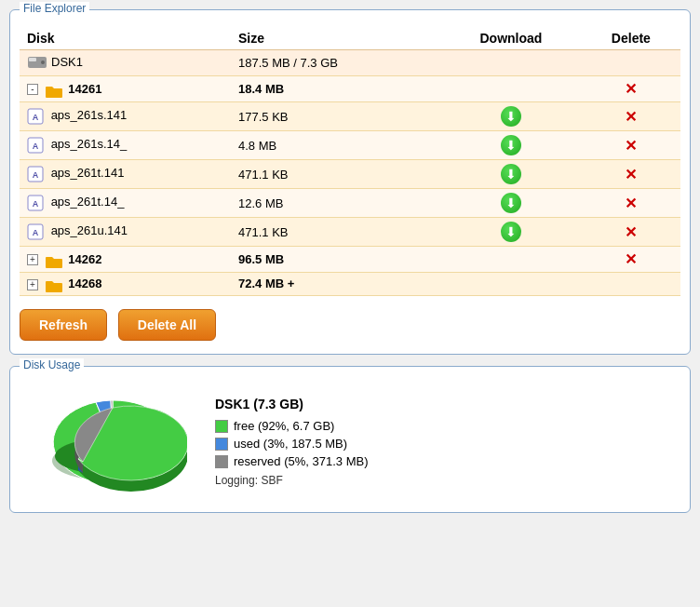 This screenshot has height=607, width=700. What do you see at coordinates (89, 143) in the screenshot?
I see `file-name: aps_261s.14_` at bounding box center [89, 143].